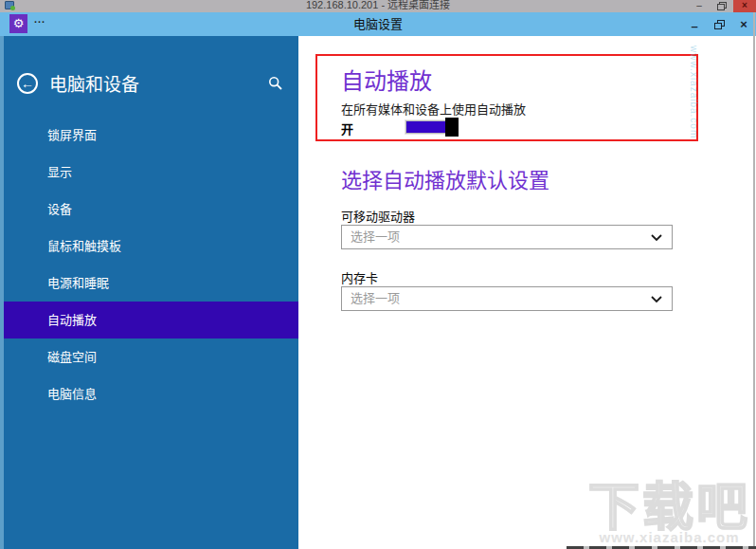  Describe the element at coordinates (434, 108) in the screenshot. I see `autoplay-description: 在所有媒体和设备上使用自动播放` at that location.